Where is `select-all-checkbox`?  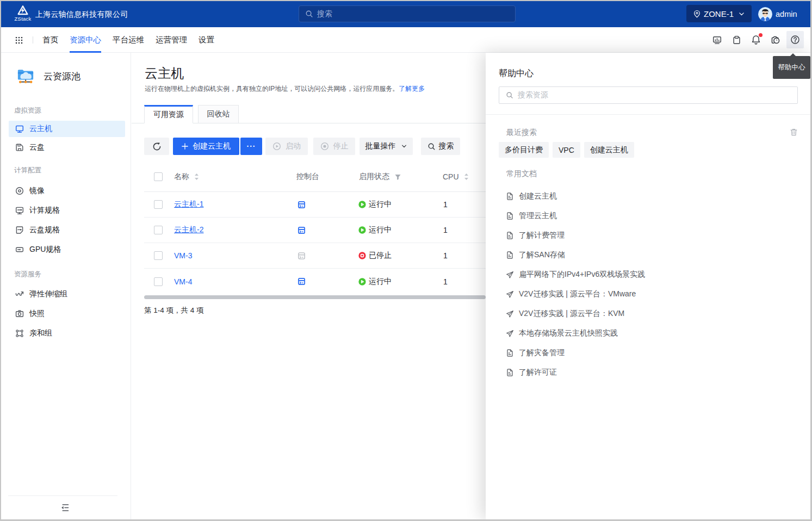
select-all-checkbox is located at coordinates (158, 177).